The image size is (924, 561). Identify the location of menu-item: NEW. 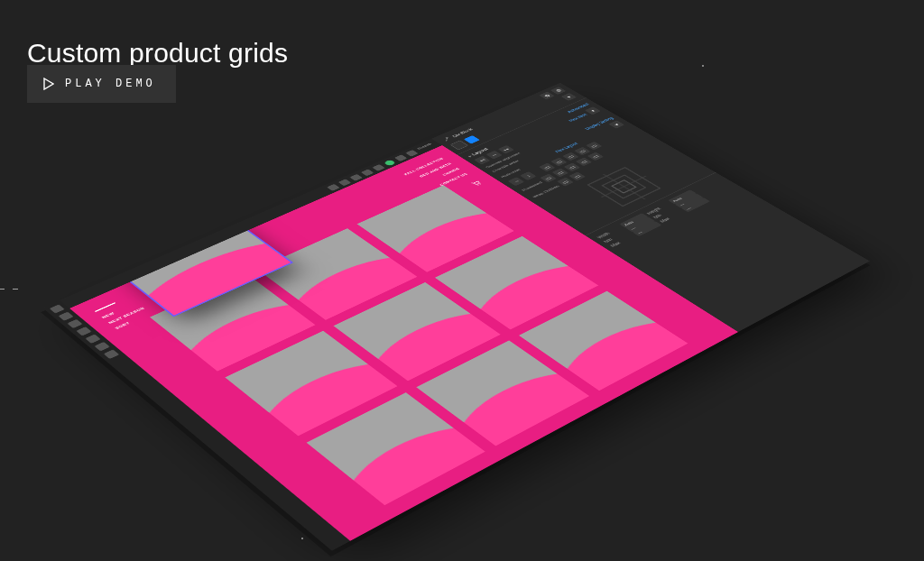
(120, 310).